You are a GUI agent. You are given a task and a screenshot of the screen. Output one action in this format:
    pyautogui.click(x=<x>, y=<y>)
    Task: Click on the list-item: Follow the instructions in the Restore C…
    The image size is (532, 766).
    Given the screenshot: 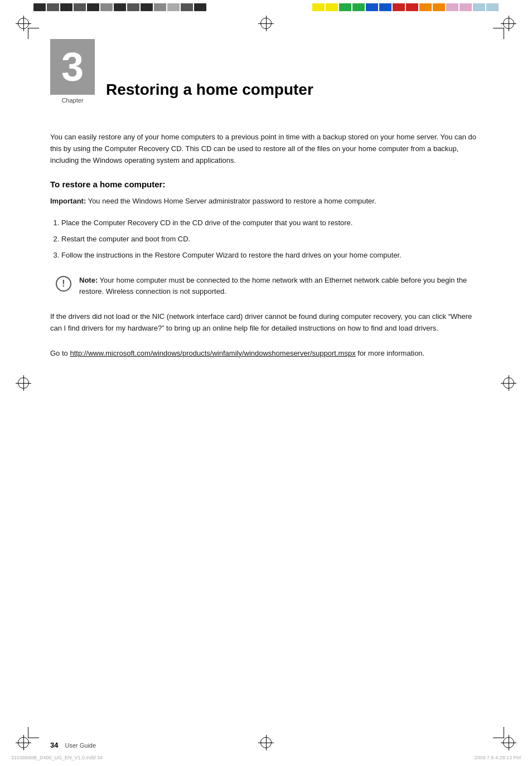 What is the action you would take?
    pyautogui.click(x=272, y=255)
    